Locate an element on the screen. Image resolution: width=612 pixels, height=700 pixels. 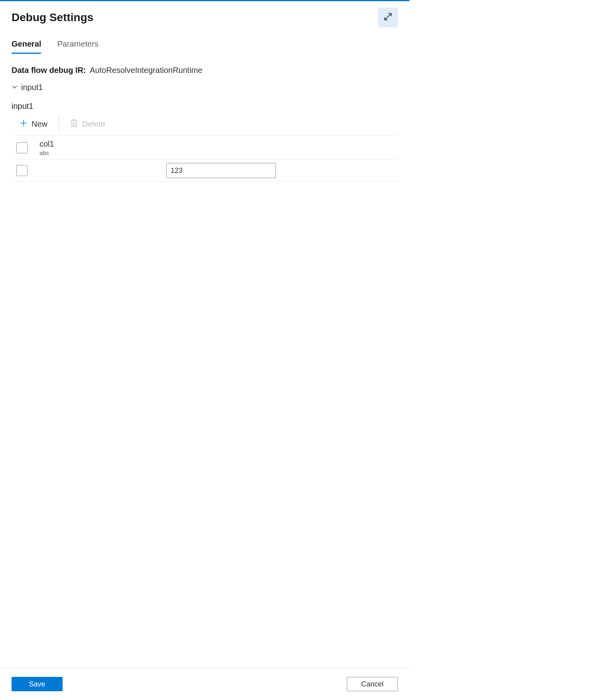
section-label: input1 is located at coordinates (205, 106).